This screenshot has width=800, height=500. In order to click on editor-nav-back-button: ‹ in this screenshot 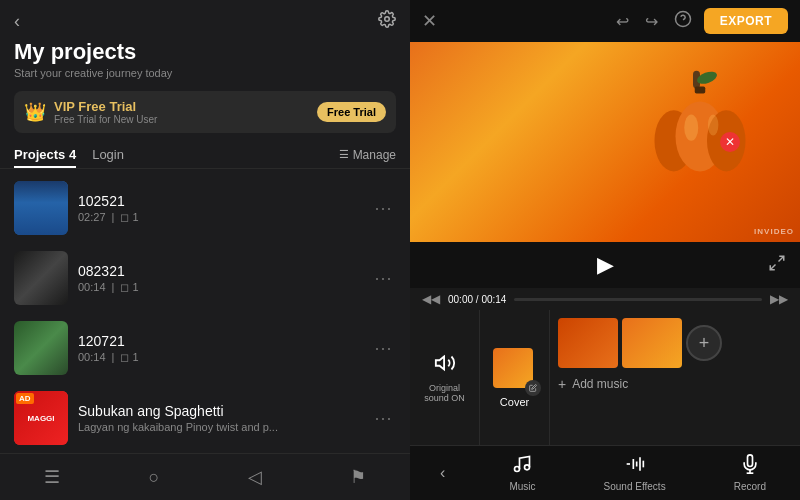, I will do `click(442, 473)`.